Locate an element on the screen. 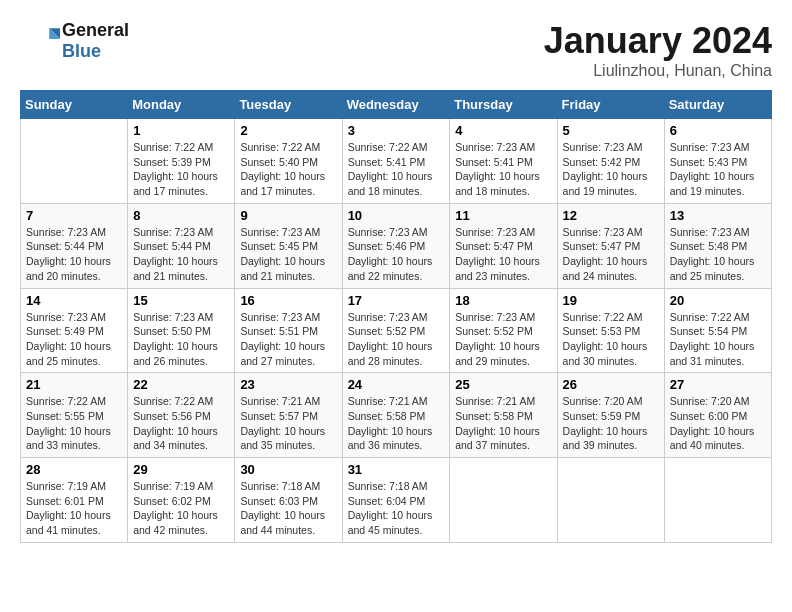 The width and height of the screenshot is (792, 612). day-number: 21 is located at coordinates (74, 384).